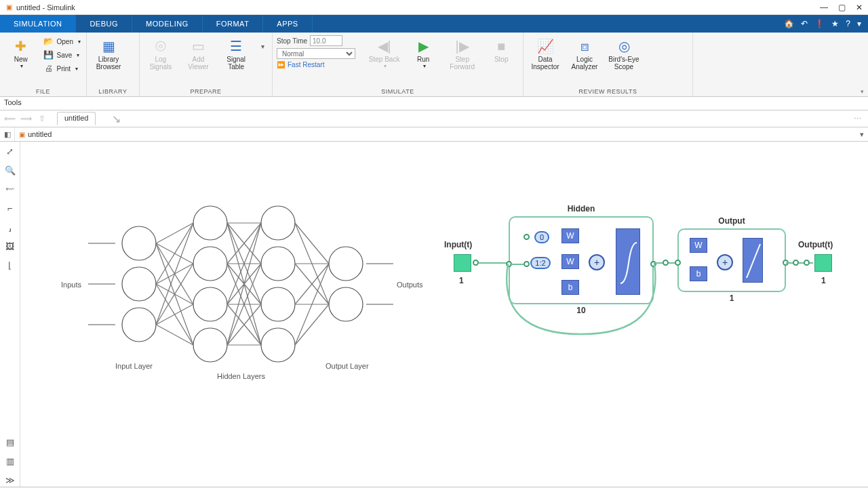  Describe the element at coordinates (570, 236) in the screenshot. I see `hidden-w1: W` at that location.